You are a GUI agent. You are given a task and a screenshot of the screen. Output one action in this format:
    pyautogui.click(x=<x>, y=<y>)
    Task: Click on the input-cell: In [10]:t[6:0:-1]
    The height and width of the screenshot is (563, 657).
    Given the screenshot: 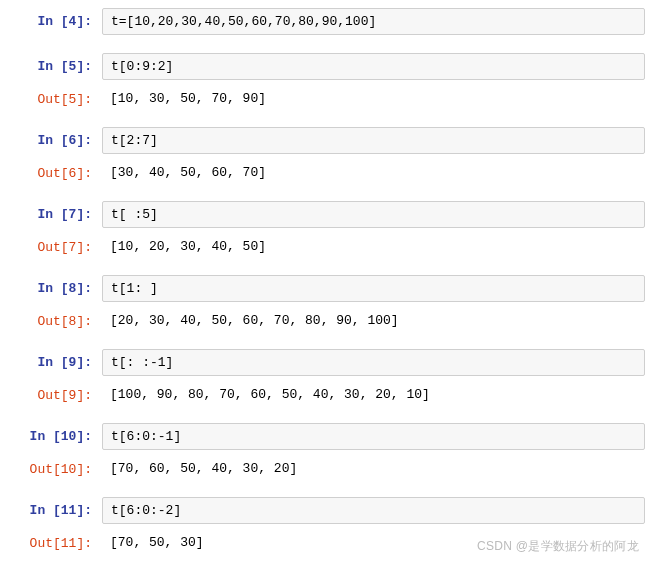 What is the action you would take?
    pyautogui.click(x=328, y=436)
    